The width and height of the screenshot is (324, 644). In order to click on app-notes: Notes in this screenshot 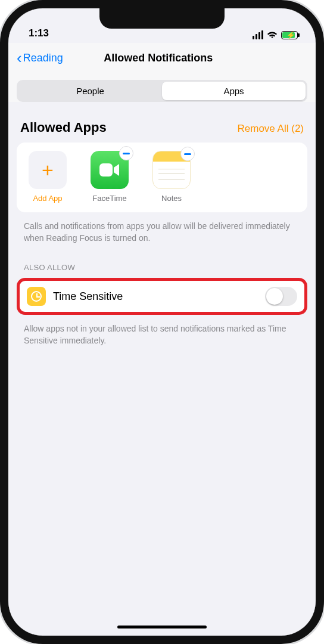, I will do `click(172, 177)`.